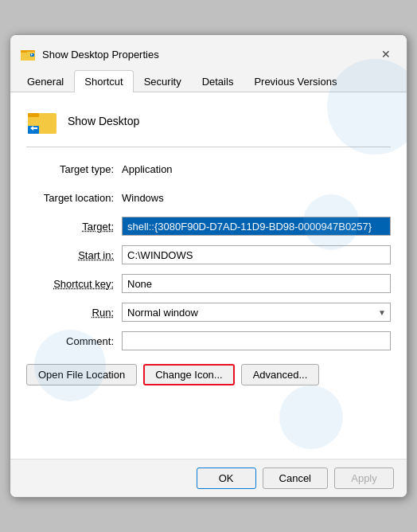 The width and height of the screenshot is (417, 532). What do you see at coordinates (364, 478) in the screenshot?
I see `apply-button: Apply` at bounding box center [364, 478].